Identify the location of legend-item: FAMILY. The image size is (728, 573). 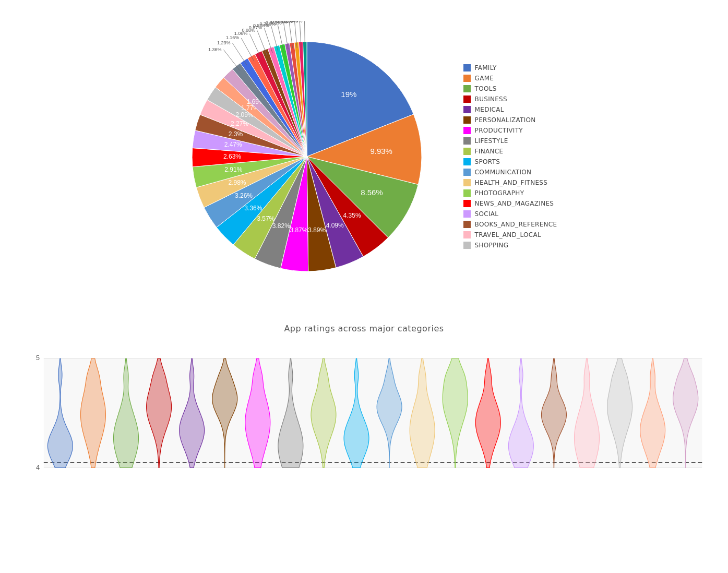
(510, 68).